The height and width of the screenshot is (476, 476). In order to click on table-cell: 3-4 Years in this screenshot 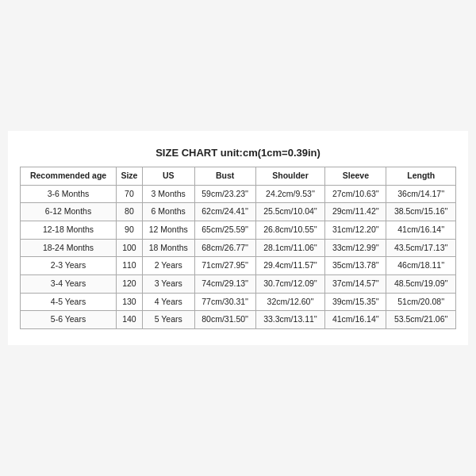, I will do `click(68, 284)`.